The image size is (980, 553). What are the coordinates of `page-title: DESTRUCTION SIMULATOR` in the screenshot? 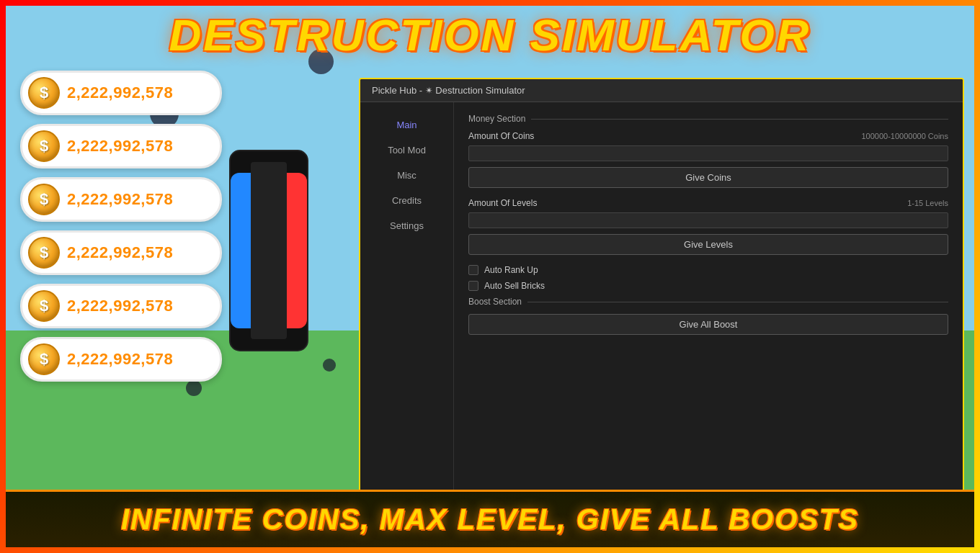 It's located at (490, 35).